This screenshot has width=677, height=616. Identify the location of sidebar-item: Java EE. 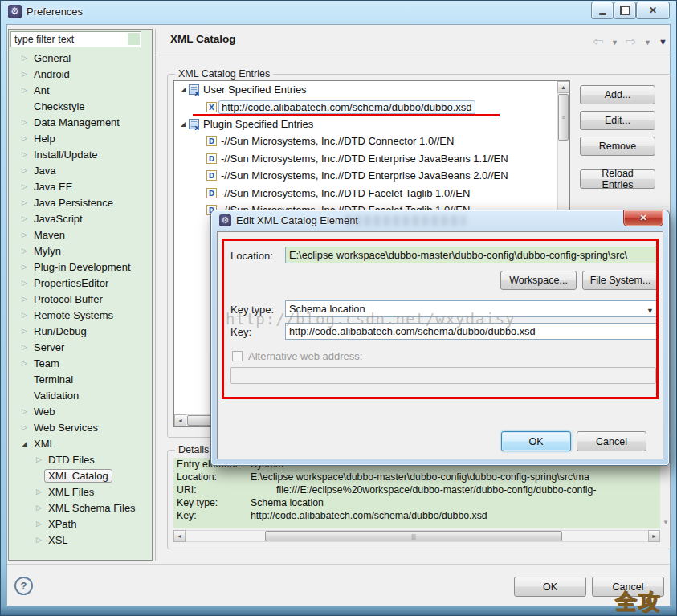
(80, 186).